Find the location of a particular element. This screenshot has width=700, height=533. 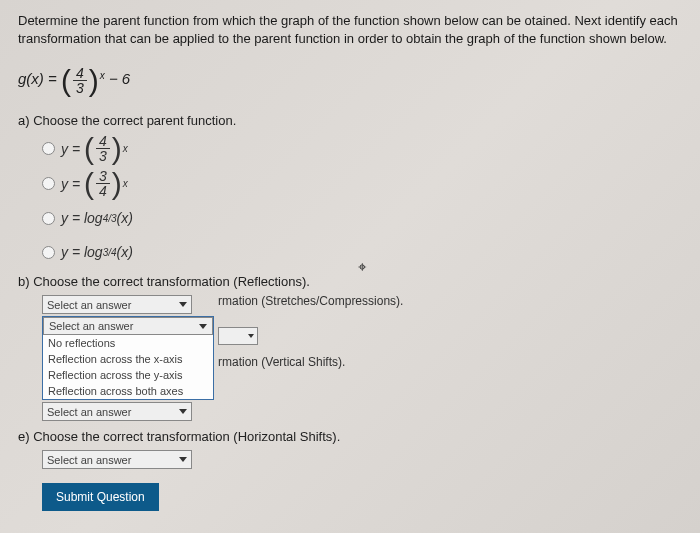

part-e-label: e) Choose the correct transformation (Ho… is located at coordinates (350, 436).